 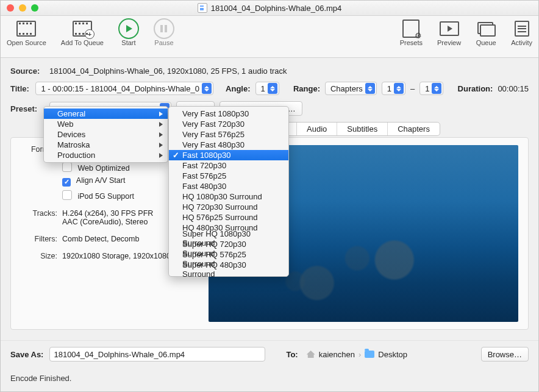 I want to click on range-mode-value: Chapters, so click(x=346, y=89).